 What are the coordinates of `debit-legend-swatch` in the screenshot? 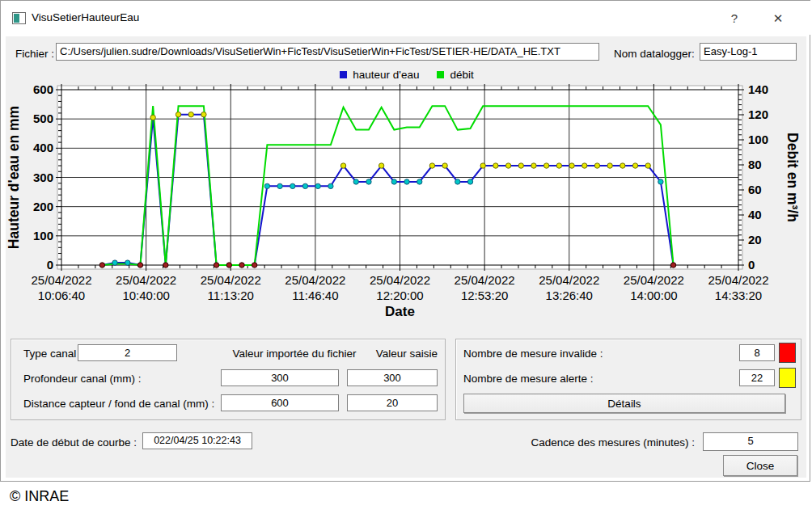 It's located at (440, 74).